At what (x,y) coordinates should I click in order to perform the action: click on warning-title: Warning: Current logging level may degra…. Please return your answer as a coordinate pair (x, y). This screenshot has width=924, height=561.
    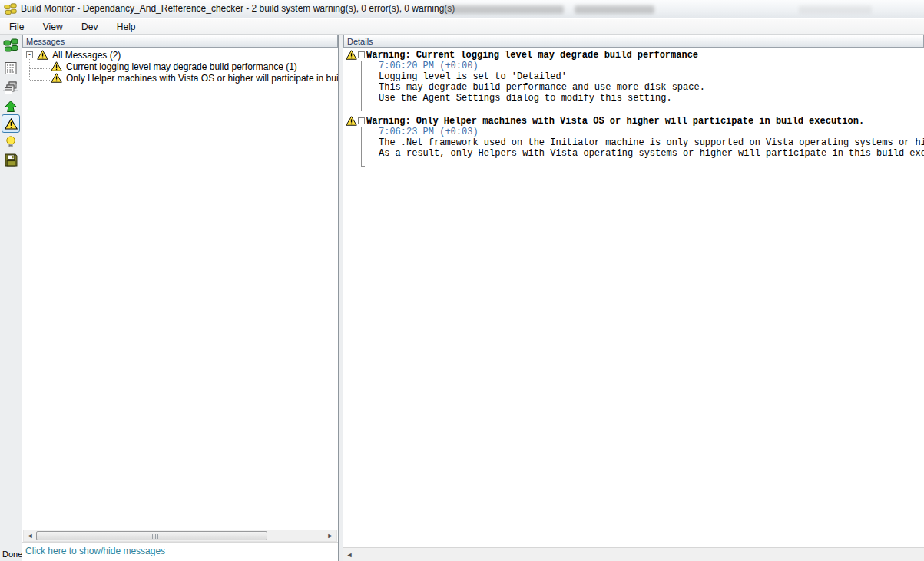
    Looking at the image, I should click on (645, 55).